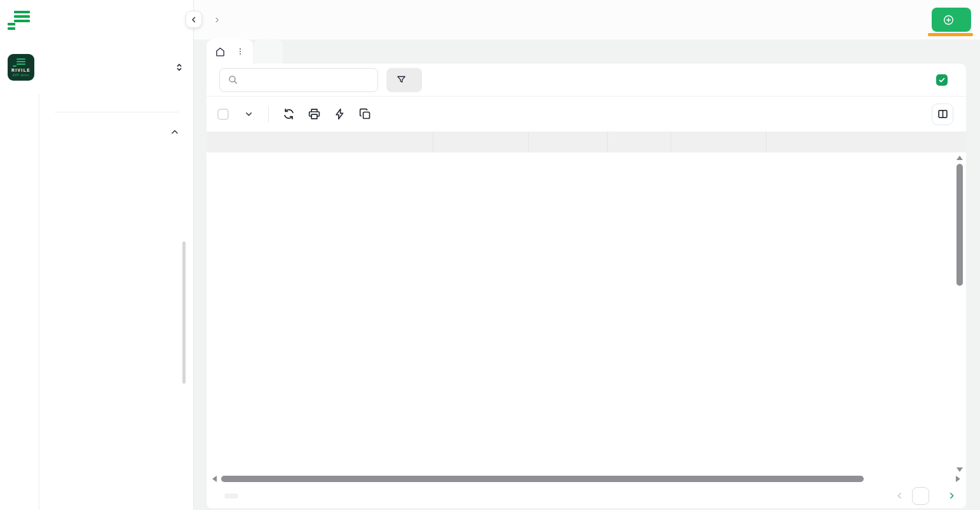  I want to click on header-checkbox-cell, so click(224, 142).